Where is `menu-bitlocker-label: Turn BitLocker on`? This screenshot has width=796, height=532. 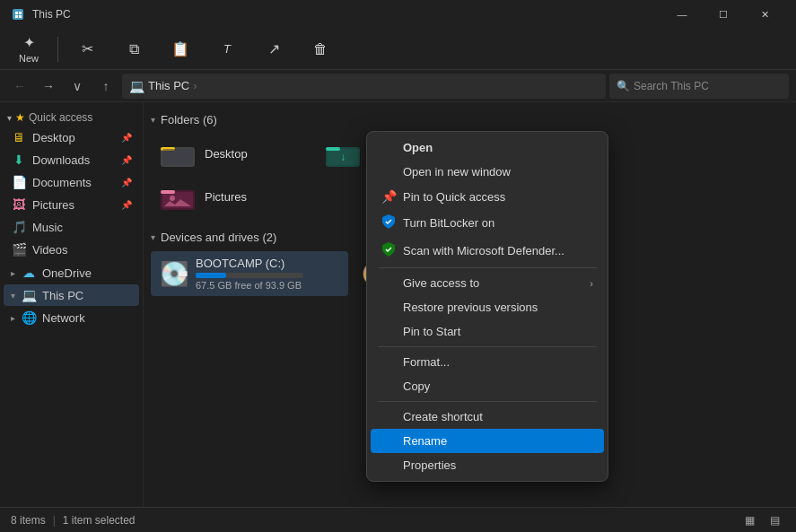
menu-bitlocker-label: Turn BitLocker on is located at coordinates (449, 222).